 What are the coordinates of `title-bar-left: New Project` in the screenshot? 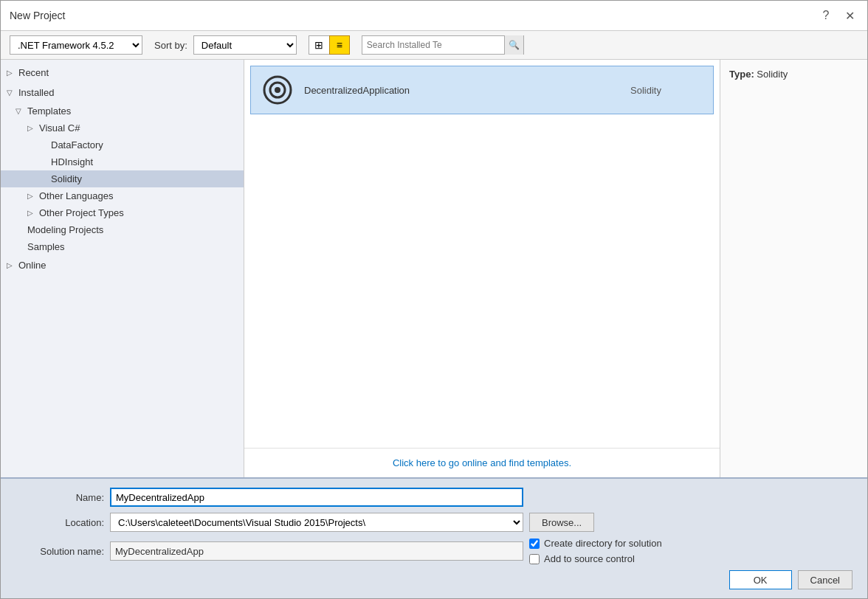 It's located at (37, 15).